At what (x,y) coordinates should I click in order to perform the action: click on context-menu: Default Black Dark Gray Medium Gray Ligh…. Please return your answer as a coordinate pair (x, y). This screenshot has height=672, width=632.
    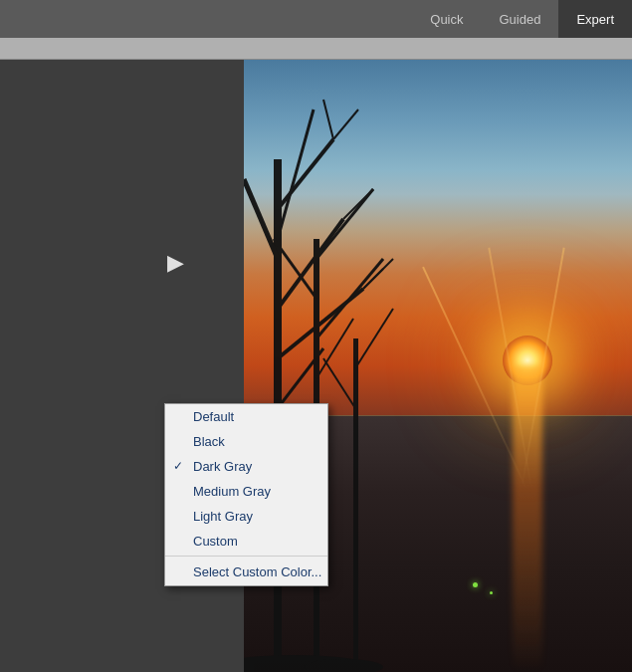
    Looking at the image, I should click on (247, 495).